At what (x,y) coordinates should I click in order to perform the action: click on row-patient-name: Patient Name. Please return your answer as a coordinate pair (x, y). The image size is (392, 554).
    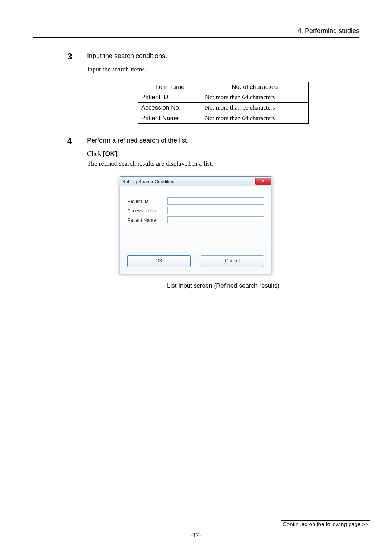
    Looking at the image, I should click on (196, 220).